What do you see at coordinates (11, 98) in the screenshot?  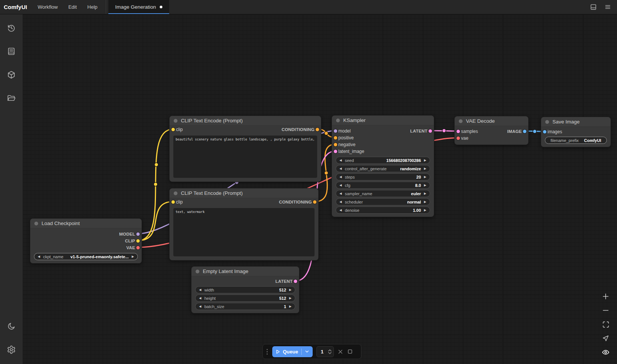 I see `sidebar-workflows-button` at bounding box center [11, 98].